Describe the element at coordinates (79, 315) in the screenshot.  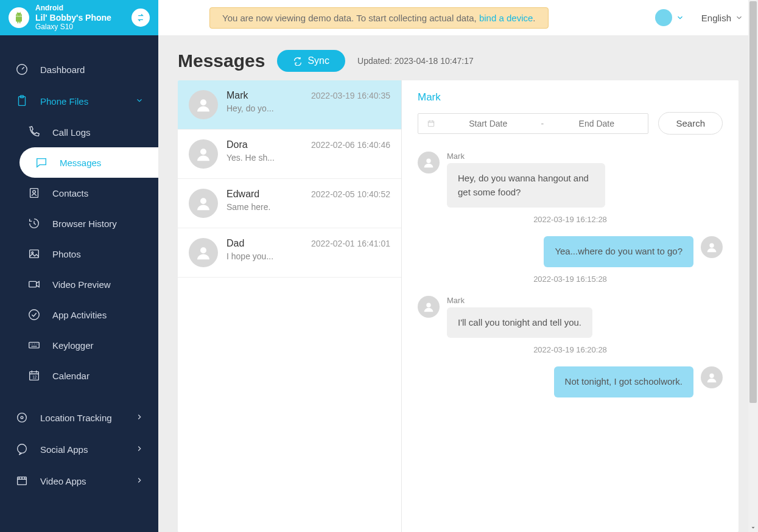
I see `nav-label: App Activities` at that location.